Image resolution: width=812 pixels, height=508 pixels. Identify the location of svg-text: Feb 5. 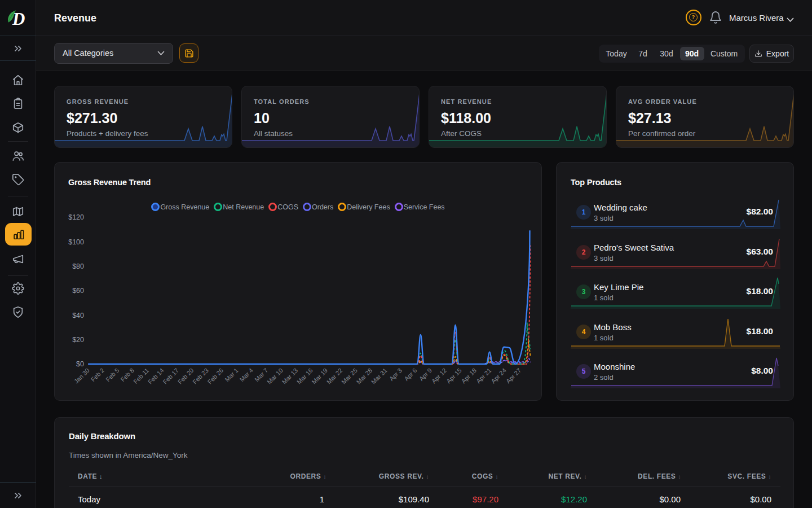
(112, 375).